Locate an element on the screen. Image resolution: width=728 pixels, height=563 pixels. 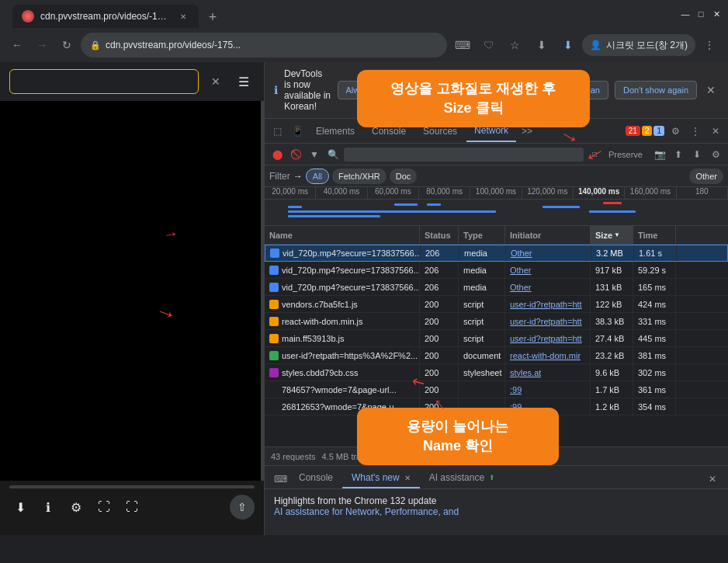
filter-other-btn: Other is located at coordinates (706, 176).